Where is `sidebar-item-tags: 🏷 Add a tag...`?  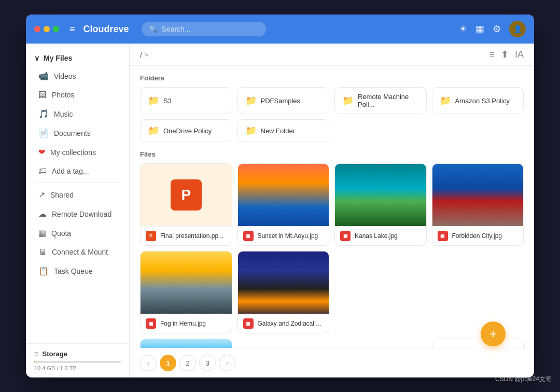 sidebar-item-tags: 🏷 Add a tag... is located at coordinates (78, 171).